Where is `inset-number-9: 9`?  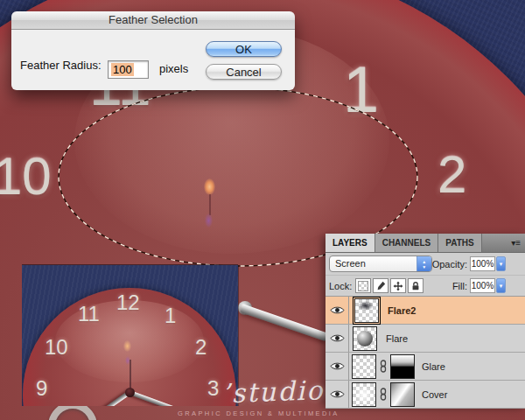
inset-number-9: 9 is located at coordinates (42, 388).